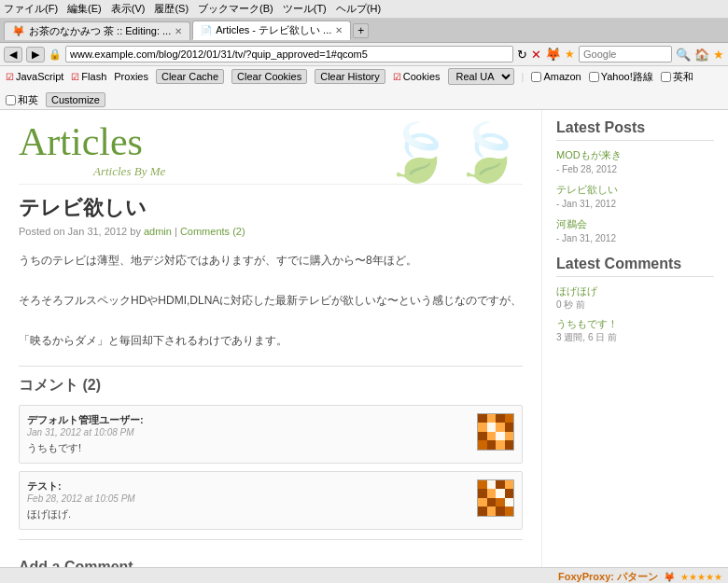 This screenshot has width=728, height=583. Describe the element at coordinates (206, 30) in the screenshot. I see `tab-2-favicon: 📄` at that location.